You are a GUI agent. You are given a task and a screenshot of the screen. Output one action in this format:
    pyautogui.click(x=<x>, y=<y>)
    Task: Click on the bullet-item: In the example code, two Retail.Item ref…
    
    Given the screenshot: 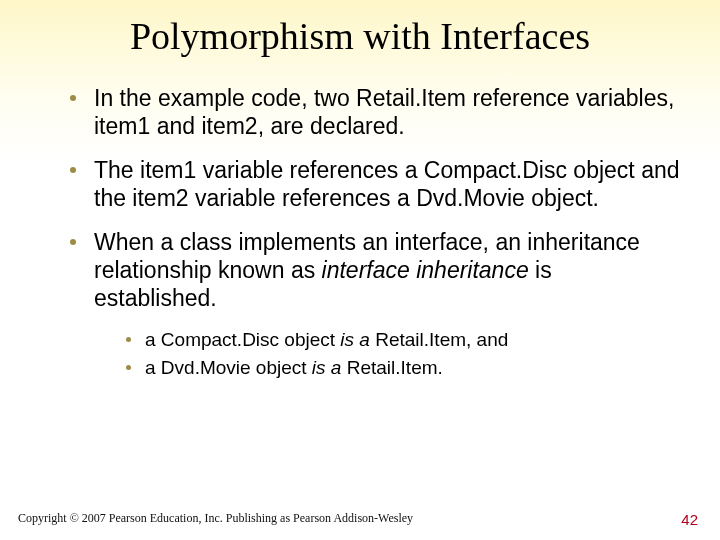 What is the action you would take?
    pyautogui.click(x=375, y=112)
    